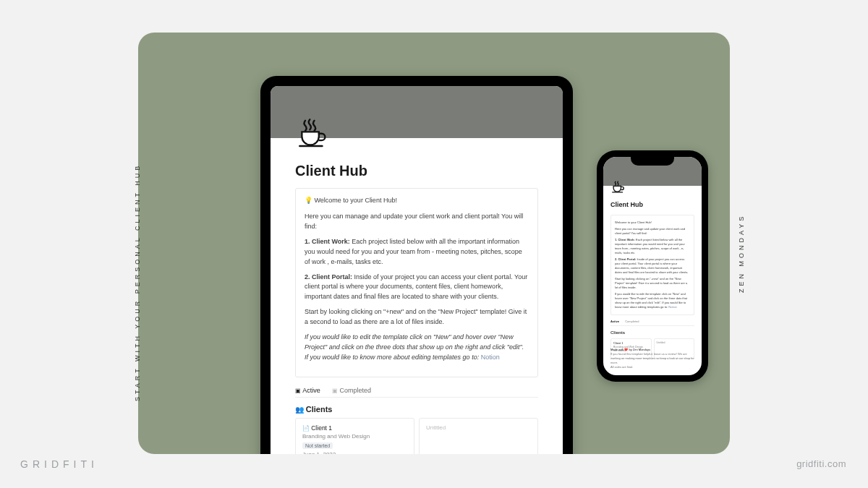 The width and height of the screenshot is (868, 488). Describe the element at coordinates (652, 266) in the screenshot. I see `phone-device-frame: Client Hub Welcome to your Client Hub! H…` at that location.